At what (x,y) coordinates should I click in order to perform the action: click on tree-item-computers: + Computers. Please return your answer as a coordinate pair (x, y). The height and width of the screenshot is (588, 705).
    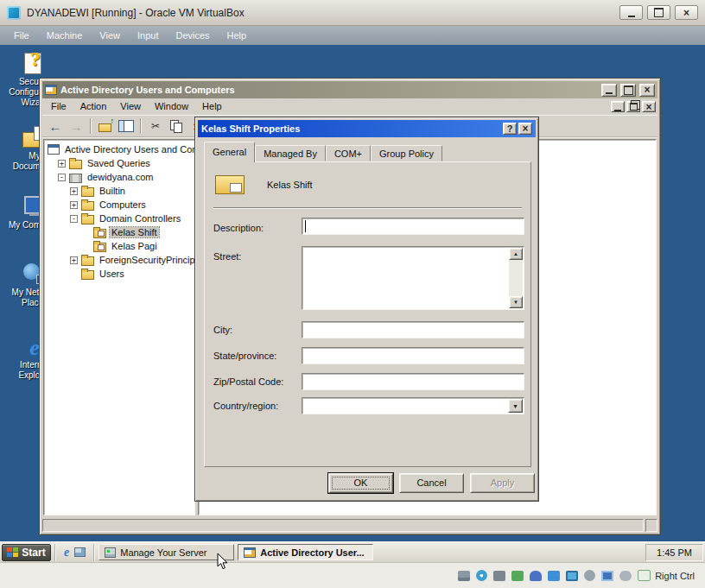
    Looking at the image, I should click on (119, 205).